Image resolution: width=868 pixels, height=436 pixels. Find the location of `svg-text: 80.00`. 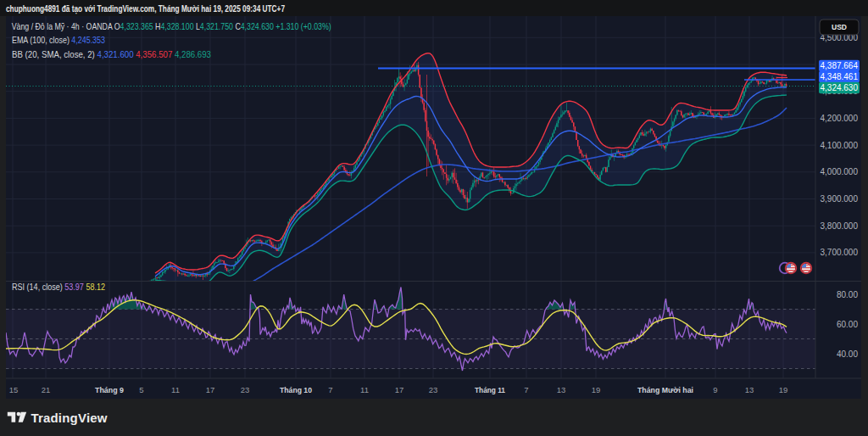

svg-text: 80.00 is located at coordinates (848, 295).